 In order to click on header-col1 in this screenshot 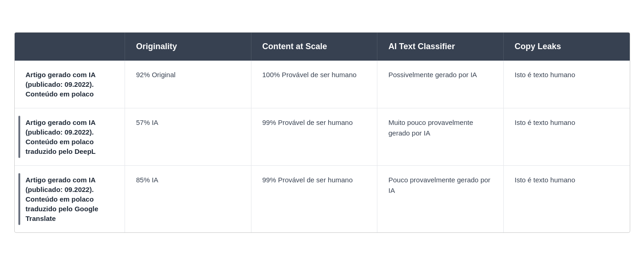, I will do `click(70, 47)`.